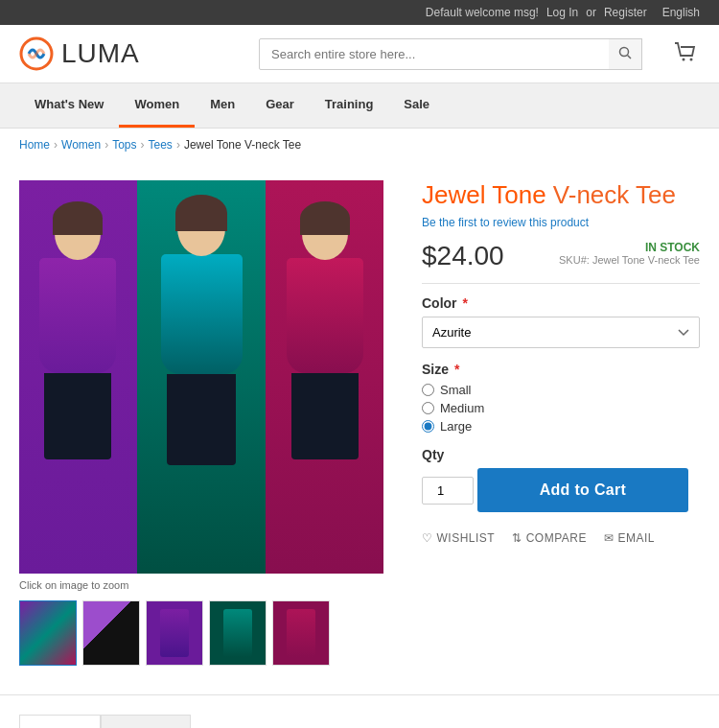  What do you see at coordinates (125, 145) in the screenshot?
I see `breadcrumb-tops: Tops` at bounding box center [125, 145].